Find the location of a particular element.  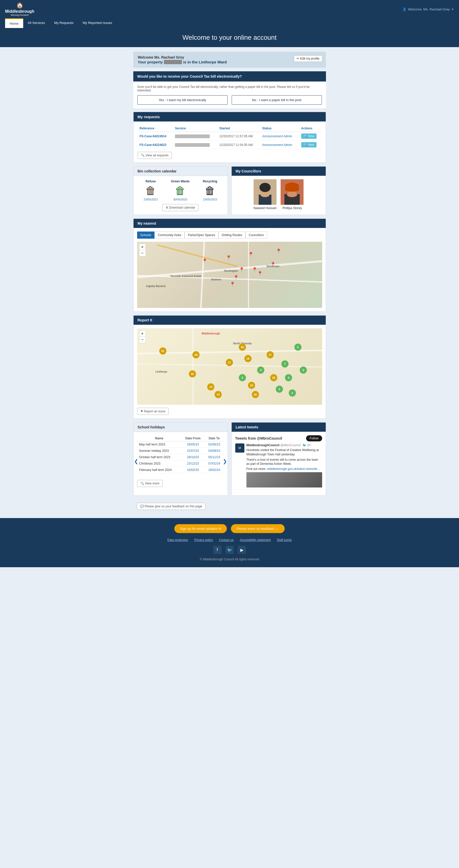

tweet-link: middlesbrough.gov.uk/latest-news/de... is located at coordinates (293, 469).